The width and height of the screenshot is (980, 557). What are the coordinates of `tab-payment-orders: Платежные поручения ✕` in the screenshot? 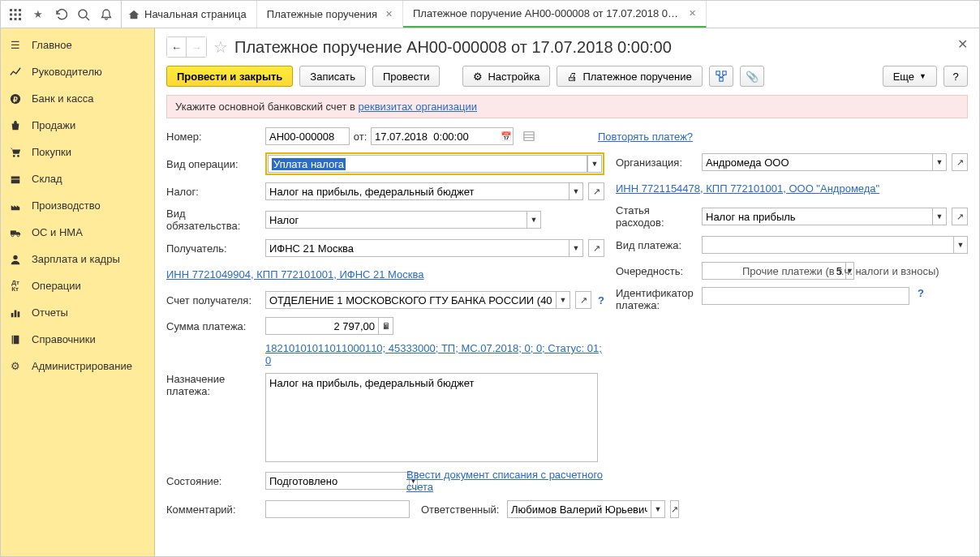 It's located at (330, 15).